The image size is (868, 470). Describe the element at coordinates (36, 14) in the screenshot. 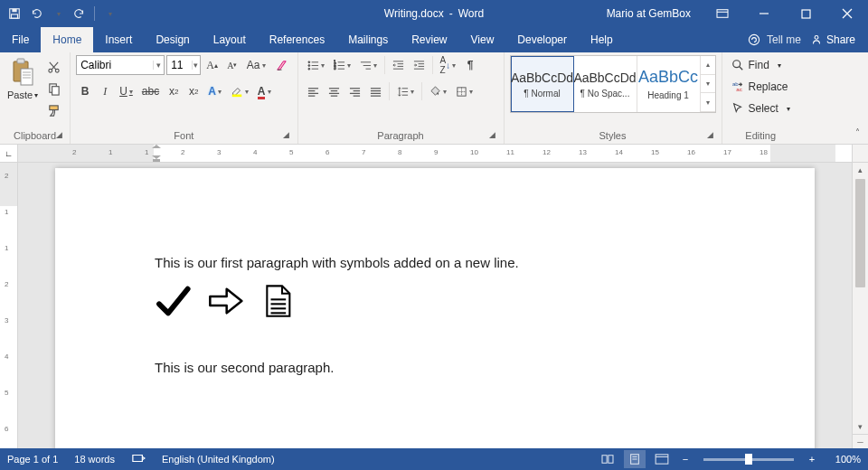

I see `undo-icon` at that location.